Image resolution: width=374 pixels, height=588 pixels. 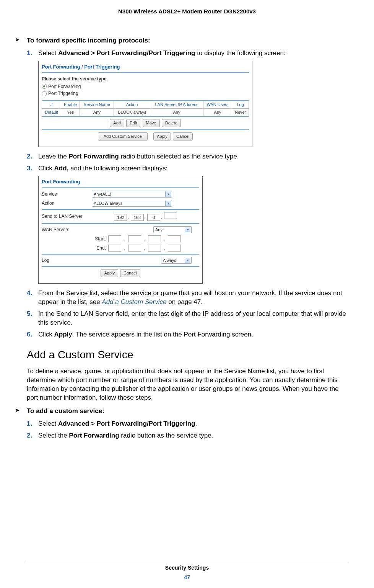 What do you see at coordinates (134, 302) in the screenshot?
I see `cross-ref-link: Add a Custom Service` at bounding box center [134, 302].